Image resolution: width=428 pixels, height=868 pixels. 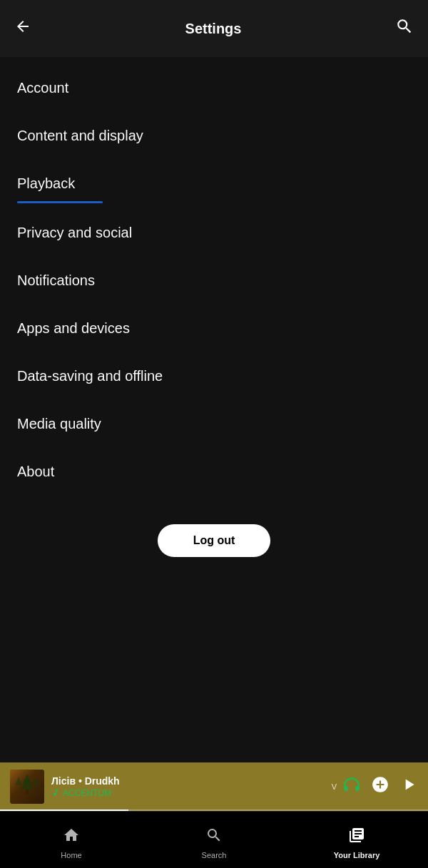 I want to click on playback-underline, so click(x=60, y=203).